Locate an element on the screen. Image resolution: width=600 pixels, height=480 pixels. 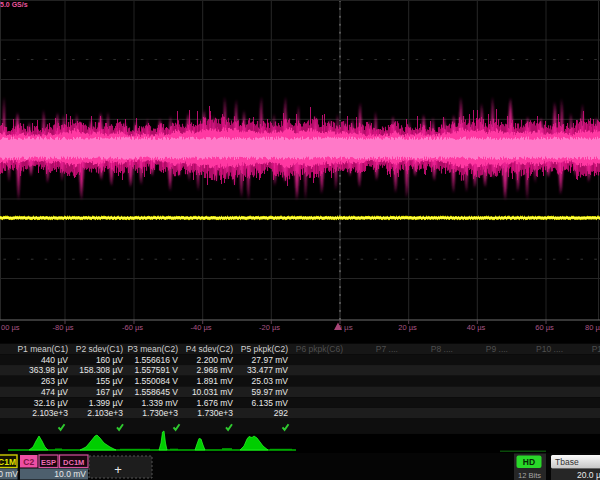
svg-text: 5.0 GS/s is located at coordinates (14, 4).